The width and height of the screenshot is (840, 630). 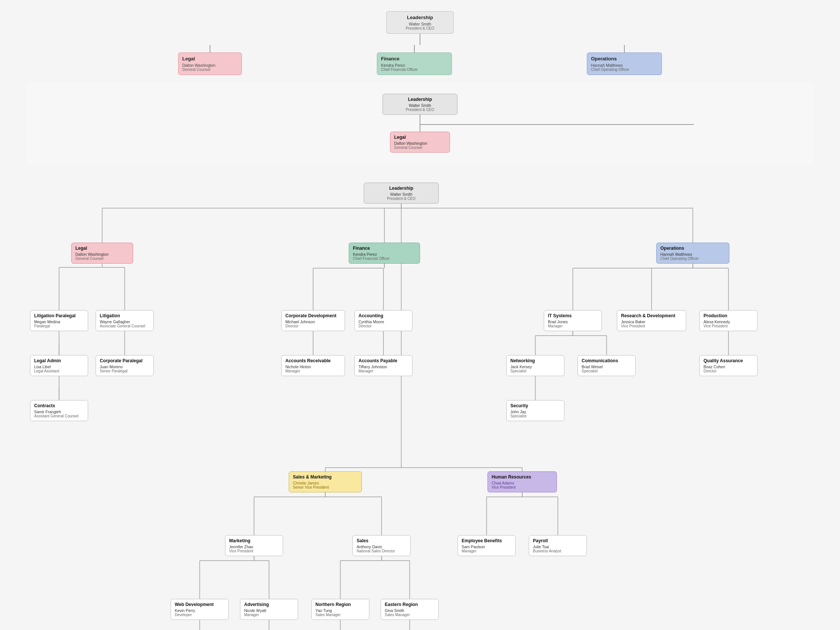 What do you see at coordinates (59, 365) in the screenshot?
I see `node-legal-admin: Legal Admin Lisa Libel Legal Assistant` at bounding box center [59, 365].